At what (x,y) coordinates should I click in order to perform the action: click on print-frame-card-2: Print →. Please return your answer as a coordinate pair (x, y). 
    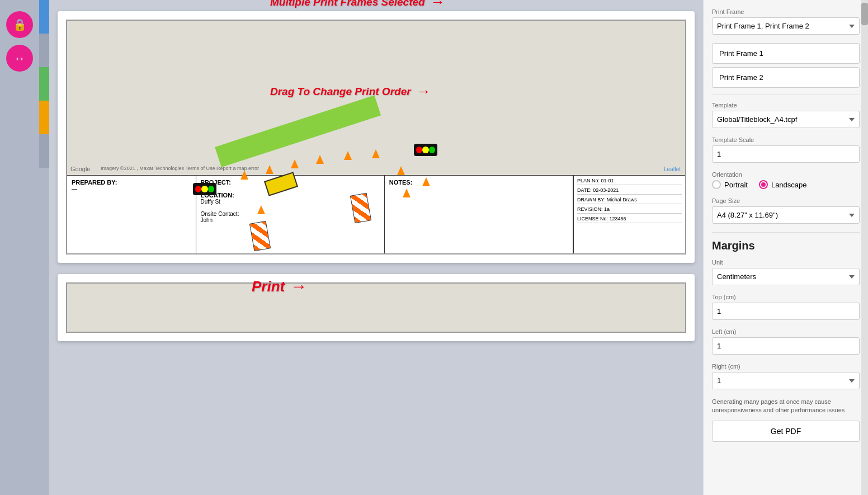
    Looking at the image, I should click on (376, 308).